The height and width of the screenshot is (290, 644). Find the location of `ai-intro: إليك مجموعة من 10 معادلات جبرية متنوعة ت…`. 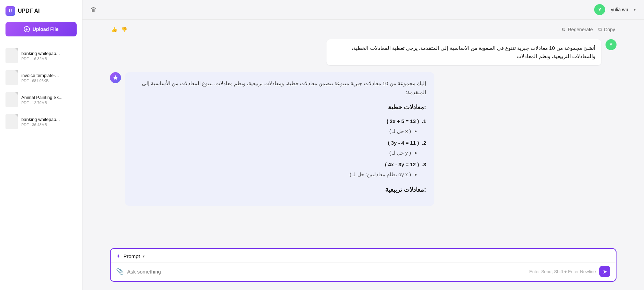

ai-intro: إليك مجموعة من 10 معادلات جبرية متنوعة ت… is located at coordinates (280, 88).